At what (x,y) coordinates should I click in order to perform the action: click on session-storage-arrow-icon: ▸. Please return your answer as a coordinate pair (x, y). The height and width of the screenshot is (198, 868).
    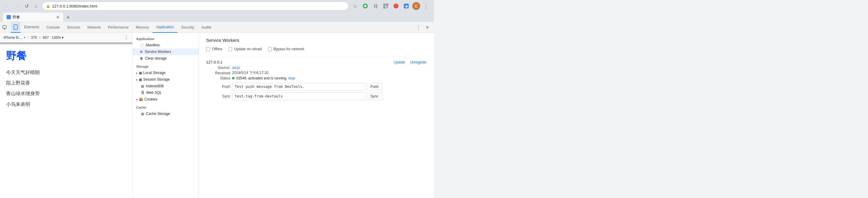
    Looking at the image, I should click on (137, 80).